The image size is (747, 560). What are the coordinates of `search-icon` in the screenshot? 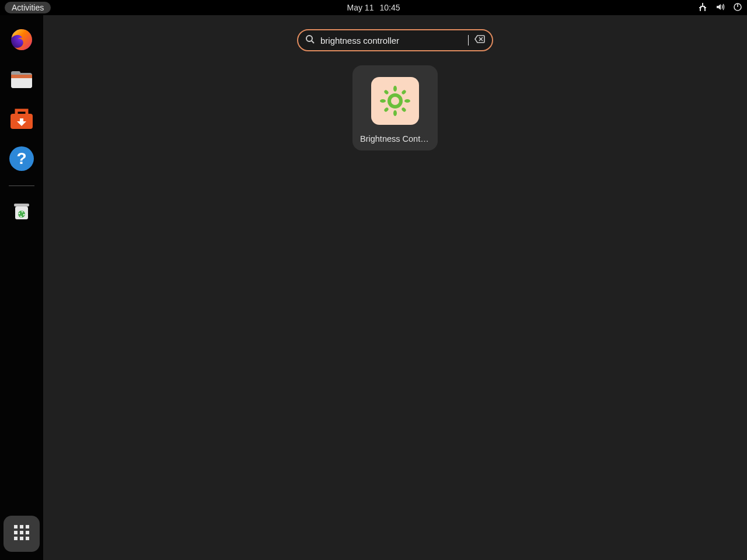 It's located at (310, 40).